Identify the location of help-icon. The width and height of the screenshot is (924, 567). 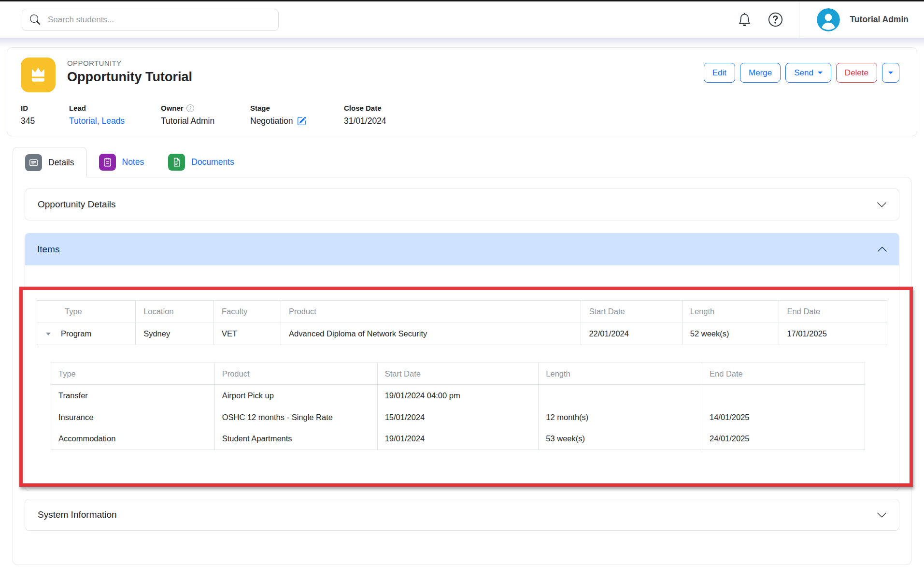
(776, 19).